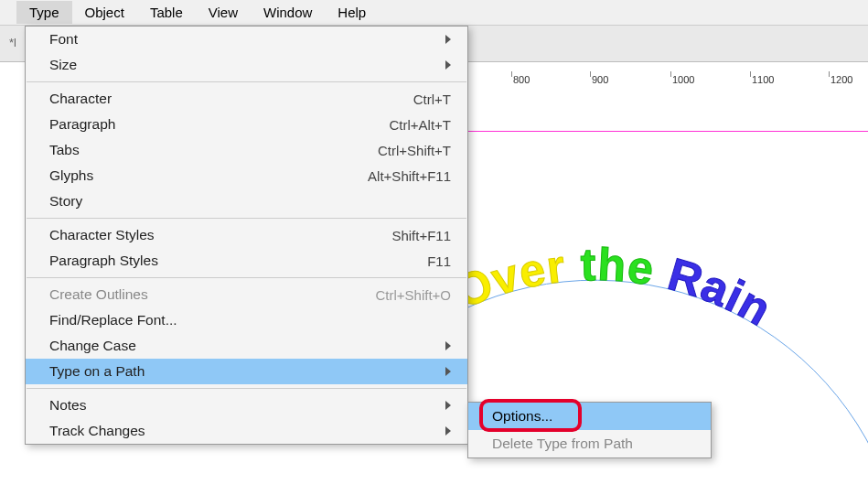  Describe the element at coordinates (247, 124) in the screenshot. I see `menu-item-paragraph: ParagraphCtrl+Alt+T` at that location.